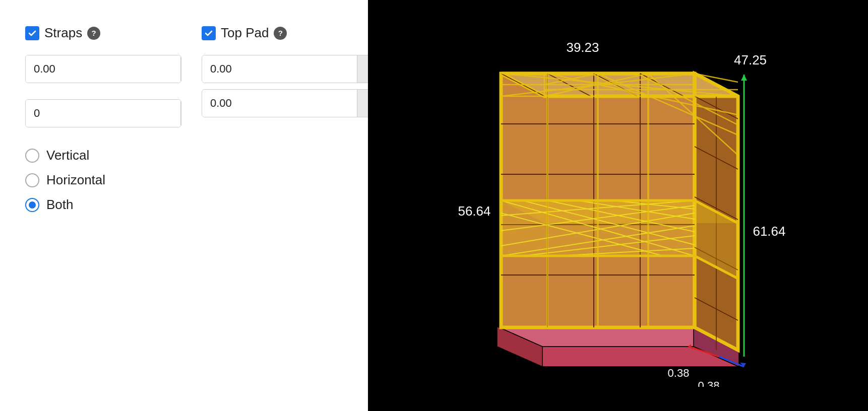 This screenshot has height=411, width=868. I want to click on toppad-value2-input, so click(279, 103).